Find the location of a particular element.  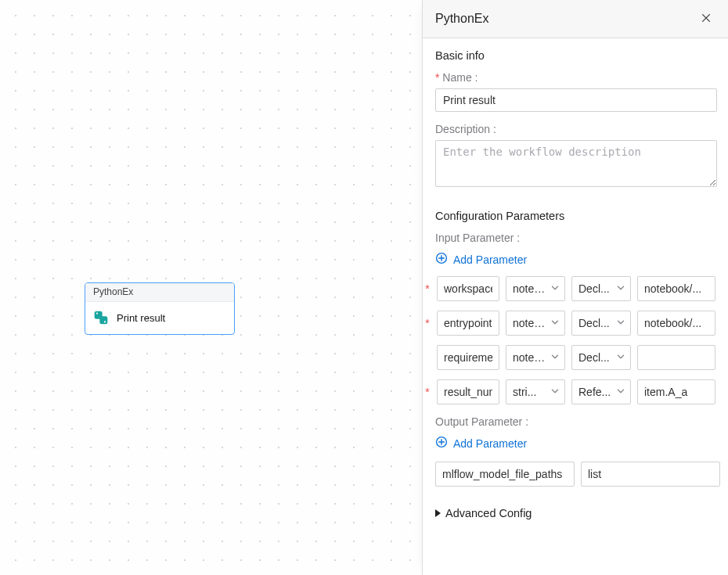

output-name-input is located at coordinates (505, 474).